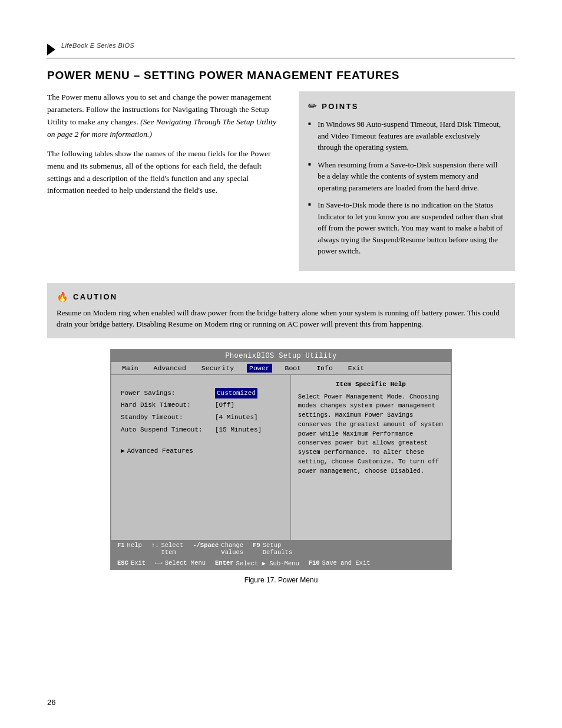 This screenshot has width=562, height=728. Describe the element at coordinates (51, 703) in the screenshot. I see `page-number: 26` at that location.